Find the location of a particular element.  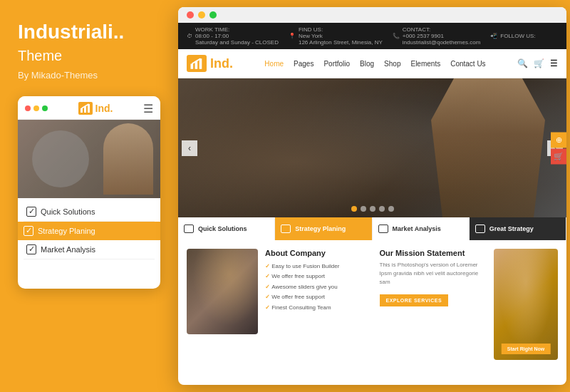

site-nav: Home Pages Portfolio Blog Shop Elements … is located at coordinates (375, 64).